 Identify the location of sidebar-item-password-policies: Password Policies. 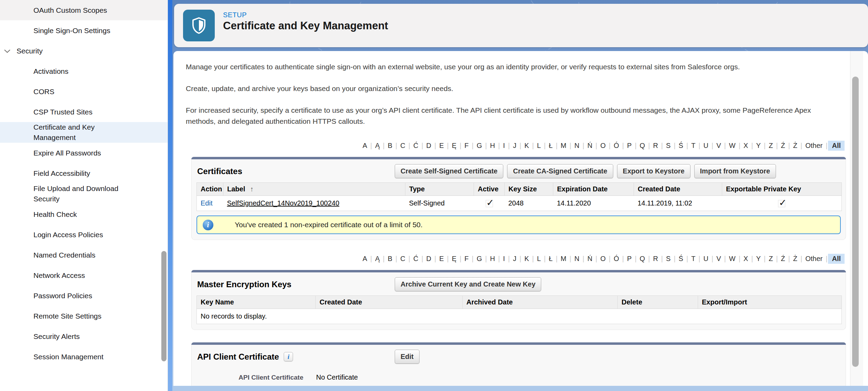
(84, 296).